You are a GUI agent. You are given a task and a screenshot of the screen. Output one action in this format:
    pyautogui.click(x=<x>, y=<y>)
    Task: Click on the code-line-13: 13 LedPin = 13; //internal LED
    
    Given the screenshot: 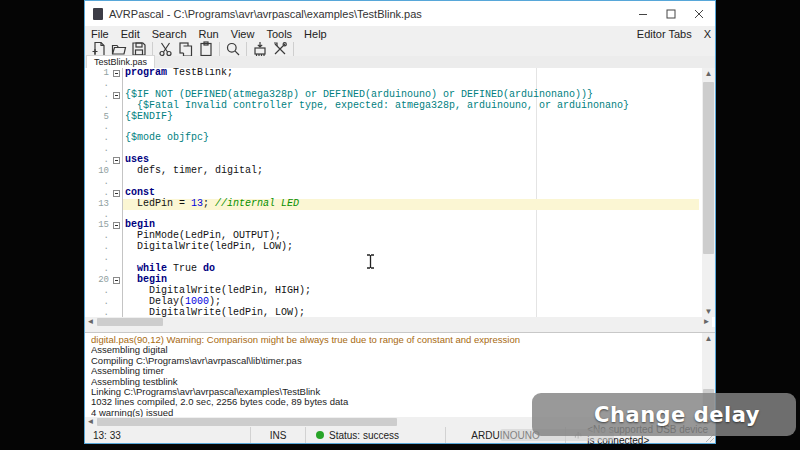 What is the action you would take?
    pyautogui.click(x=392, y=204)
    